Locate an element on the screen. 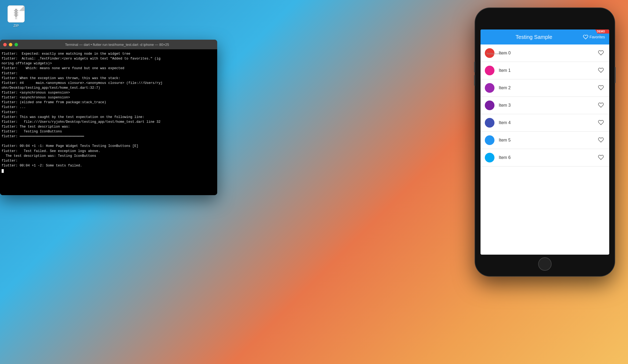 The height and width of the screenshot is (364, 628). item-label: Item 4 is located at coordinates (548, 123).